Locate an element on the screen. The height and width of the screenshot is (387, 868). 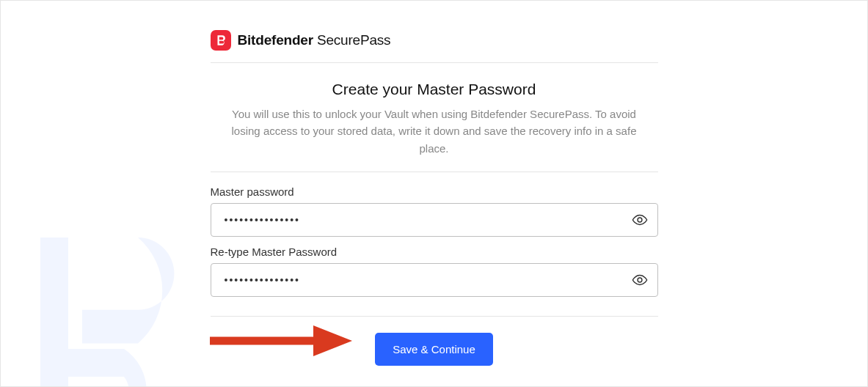
page-title: Create your Master Password is located at coordinates (434, 89).